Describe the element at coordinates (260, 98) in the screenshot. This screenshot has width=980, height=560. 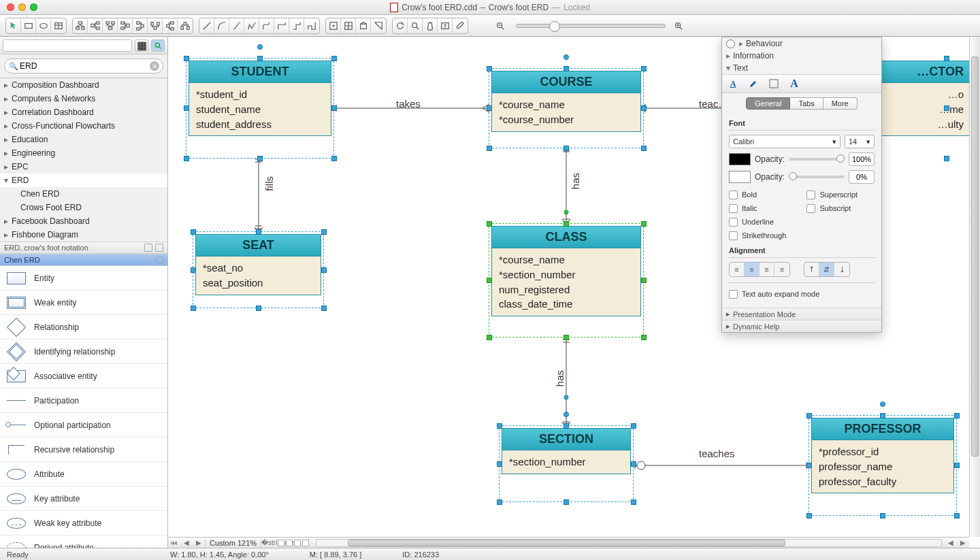
I see `entity-student: STUDENT *student_id student_name student…` at that location.